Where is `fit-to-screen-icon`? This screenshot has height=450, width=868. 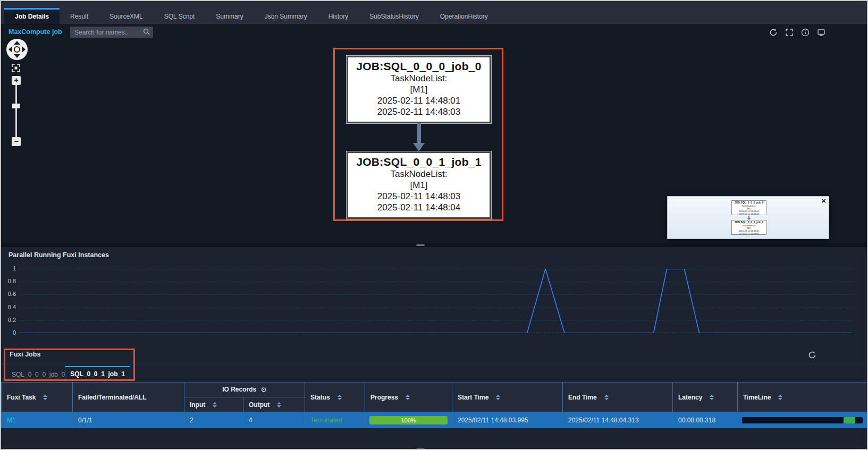 fit-to-screen-icon is located at coordinates (16, 69).